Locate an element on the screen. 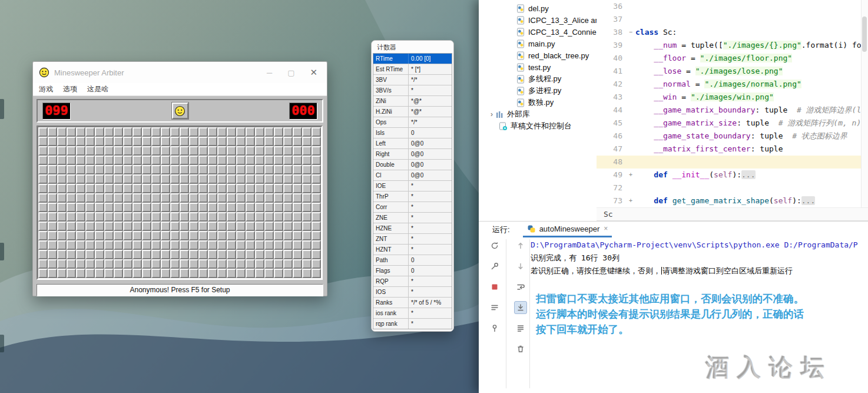 The width and height of the screenshot is (868, 393). counter-row: RTime0.00 [0] is located at coordinates (412, 59).